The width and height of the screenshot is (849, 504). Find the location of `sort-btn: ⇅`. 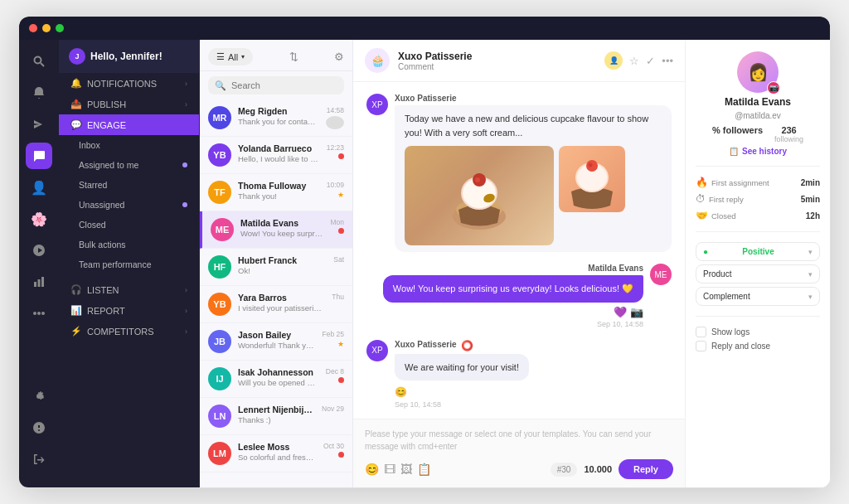

sort-btn: ⇅ is located at coordinates (294, 56).